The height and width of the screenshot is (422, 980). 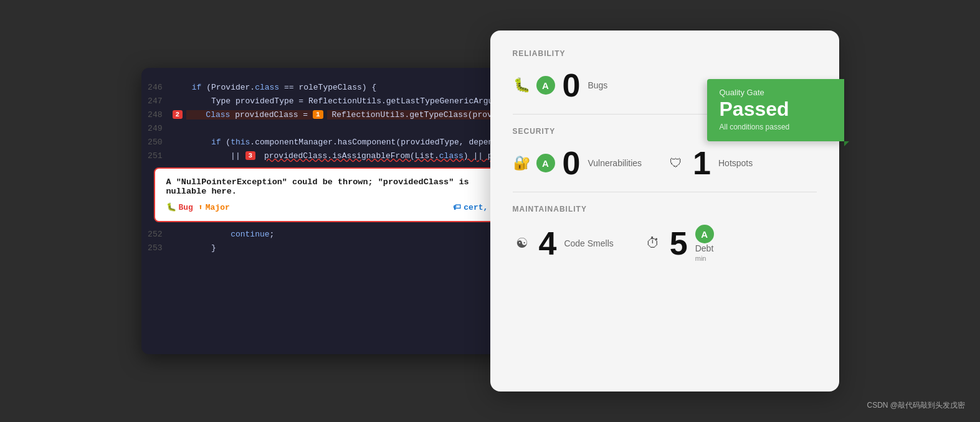 I want to click on reliability-grade: A, so click(x=546, y=85).